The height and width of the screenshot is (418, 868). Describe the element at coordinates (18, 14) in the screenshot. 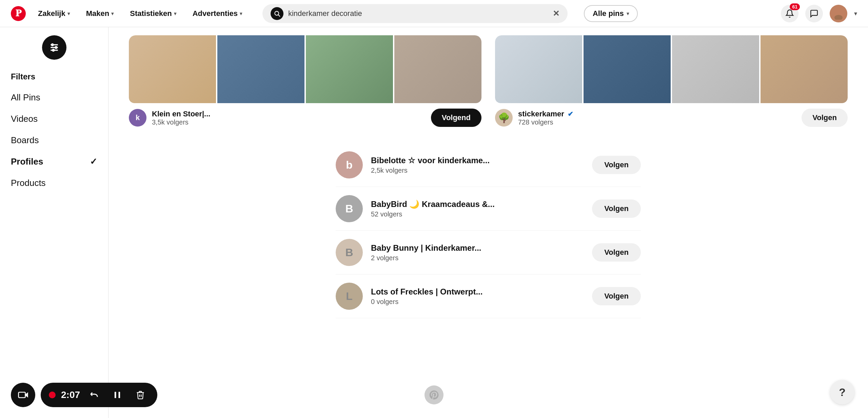

I see `pinterest-logo-icon: 𝐏` at that location.